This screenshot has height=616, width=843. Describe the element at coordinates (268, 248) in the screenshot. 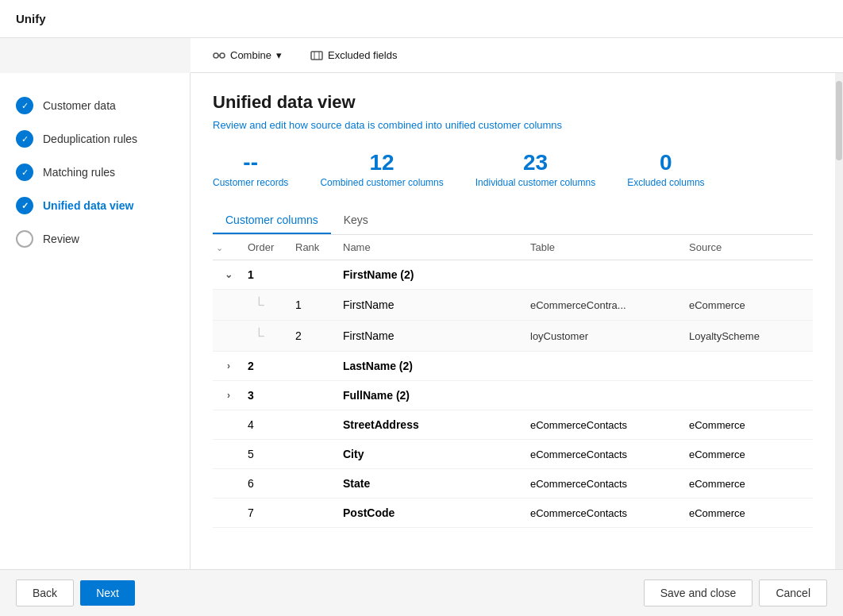

I see `header-order: Order` at that location.